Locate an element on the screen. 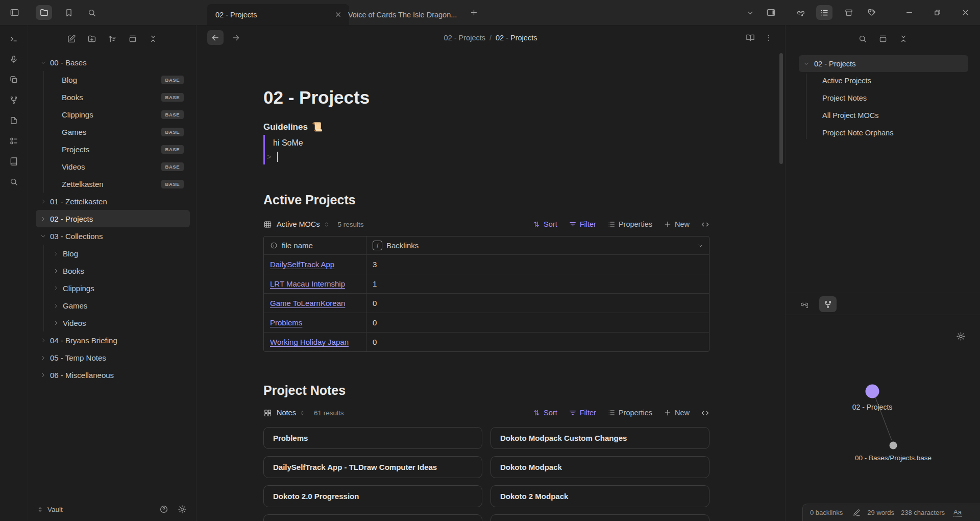 Image resolution: width=980 pixels, height=521 pixels. tree-item-folder: Books is located at coordinates (113, 271).